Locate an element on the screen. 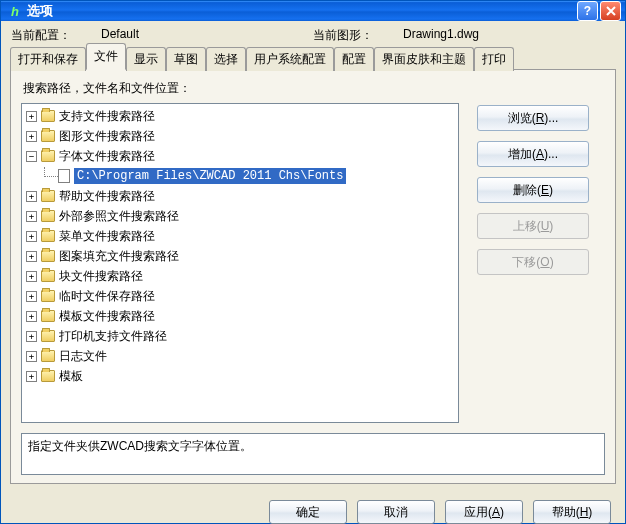 The width and height of the screenshot is (626, 524). titlebar: h 选项 ? is located at coordinates (313, 11).